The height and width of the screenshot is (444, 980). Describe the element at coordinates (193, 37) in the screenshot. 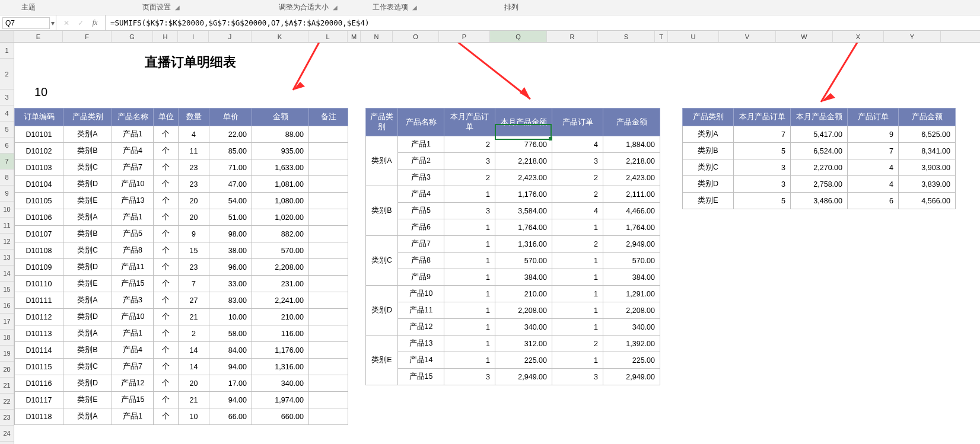

I see `column-header: I` at that location.